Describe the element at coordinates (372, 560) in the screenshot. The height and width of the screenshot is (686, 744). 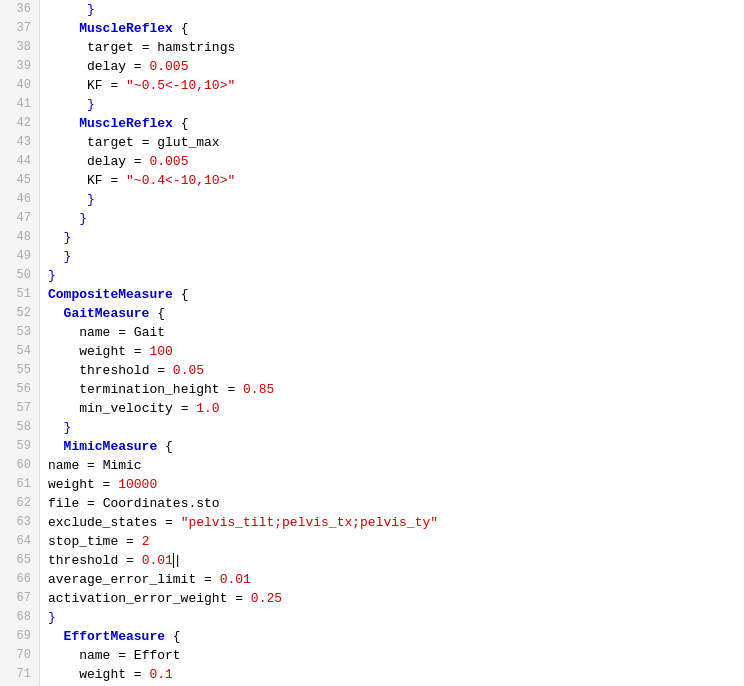
I see `table-row: 65threshold = 0.01|` at that location.